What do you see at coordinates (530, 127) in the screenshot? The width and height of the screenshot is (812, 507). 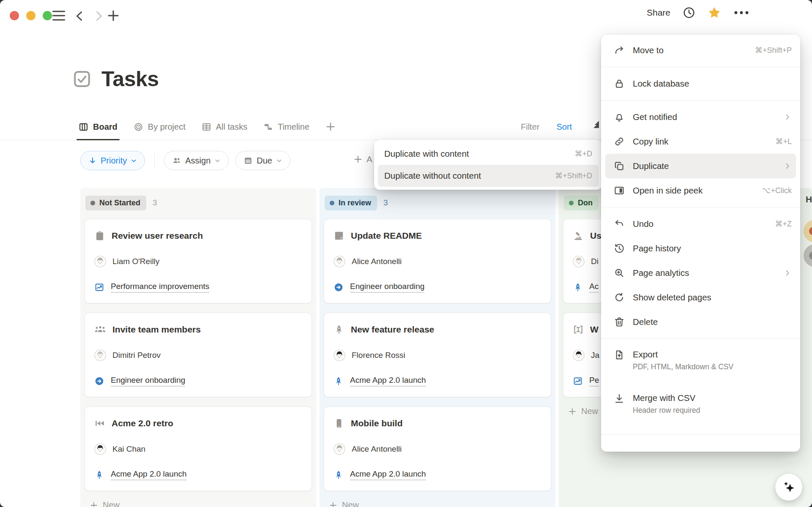 I see `filter-button: Filter` at bounding box center [530, 127].